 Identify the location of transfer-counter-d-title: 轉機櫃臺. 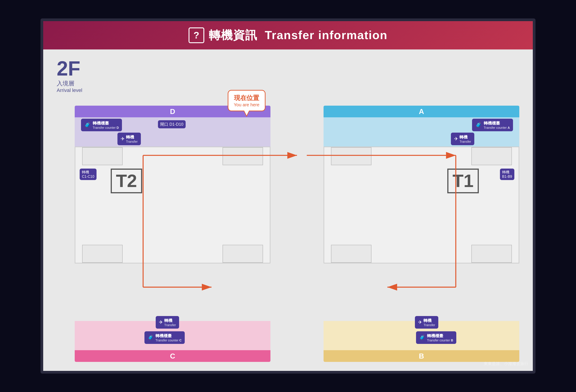
(106, 123).